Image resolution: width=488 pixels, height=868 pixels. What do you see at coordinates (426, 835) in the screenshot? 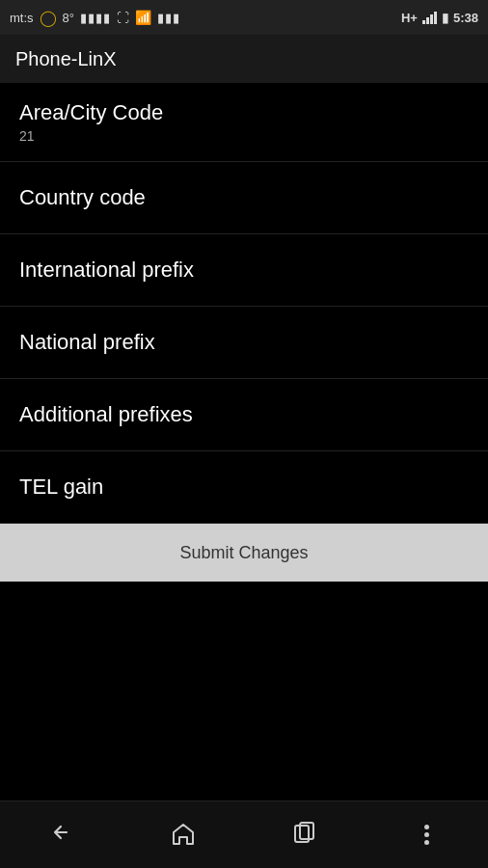
I see `more-icon` at bounding box center [426, 835].